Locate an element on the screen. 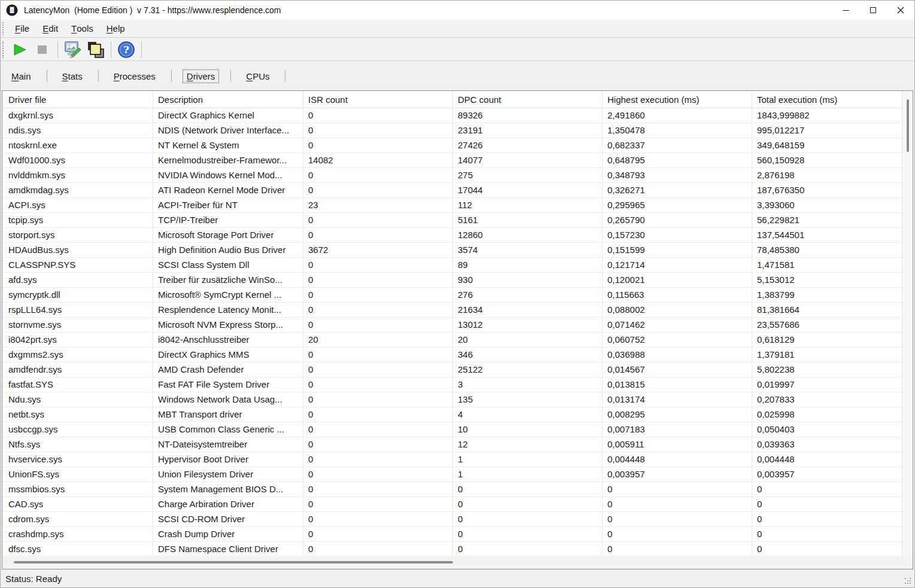  column-header-dpc-count: DPC count is located at coordinates (528, 99).